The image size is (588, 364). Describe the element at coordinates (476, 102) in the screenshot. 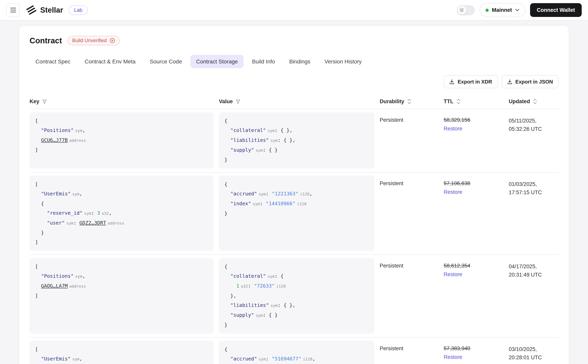

I see `column-header-ttl: TTL` at that location.